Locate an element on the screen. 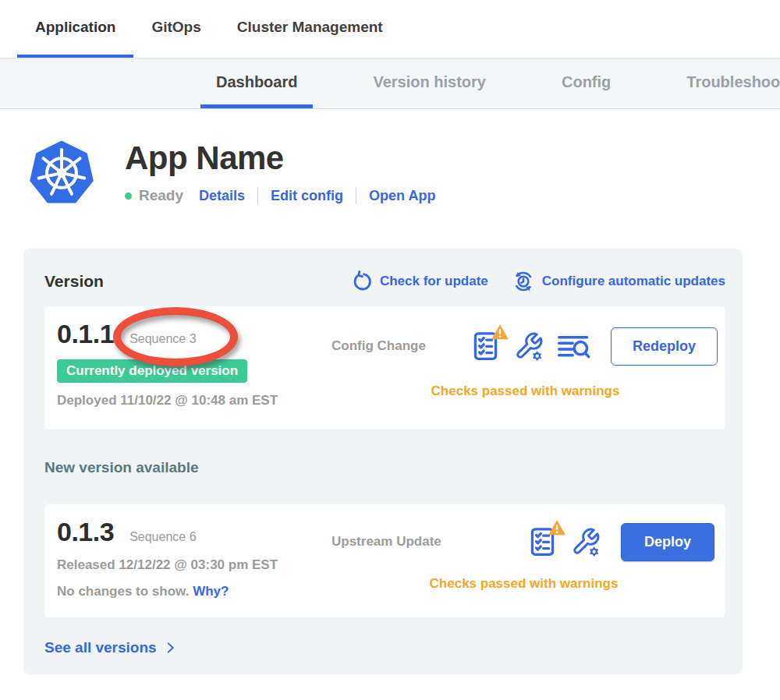 The height and width of the screenshot is (700, 780). tab-troubleshoot: Troubleshoot is located at coordinates (725, 84).